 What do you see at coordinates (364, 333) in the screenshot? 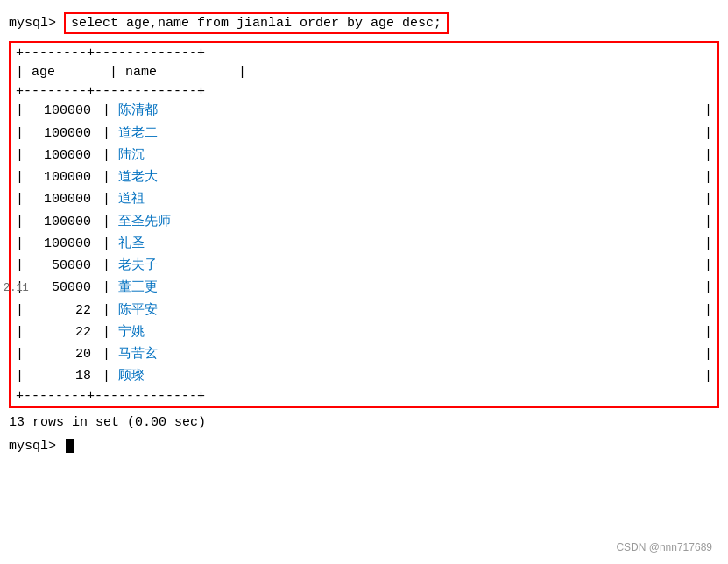
I see `table-row: | 22 | 宁姚 |` at bounding box center [364, 333].